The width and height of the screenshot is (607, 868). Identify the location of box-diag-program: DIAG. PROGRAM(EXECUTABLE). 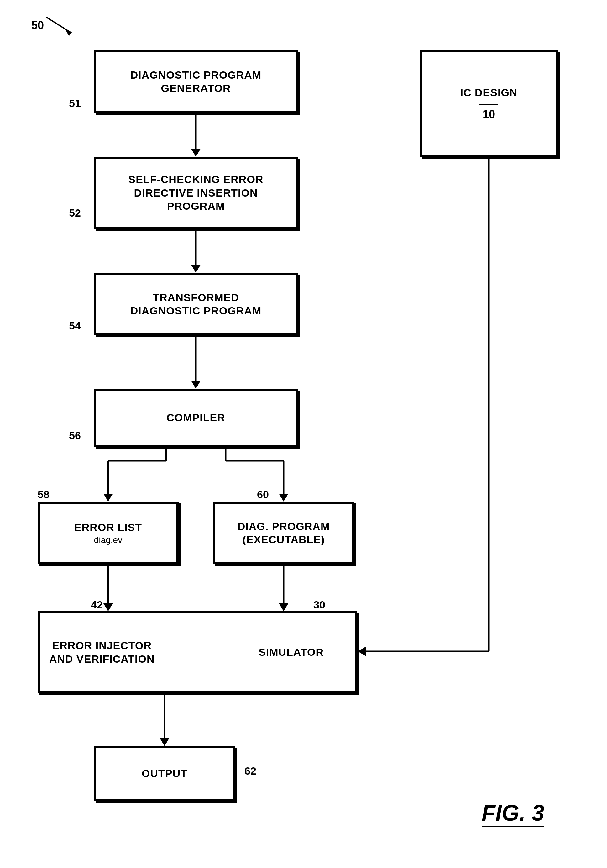
(283, 533).